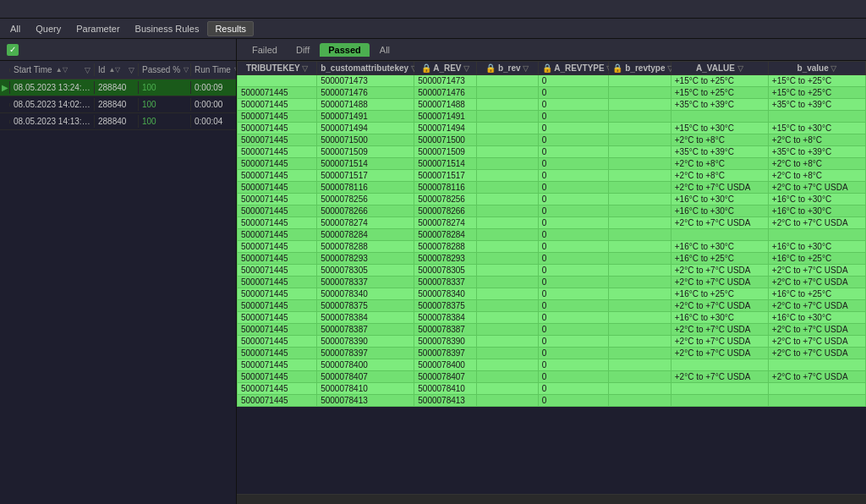 Image resolution: width=866 pixels, height=504 pixels. Describe the element at coordinates (118, 105) in the screenshot. I see `left-table-row: 08.05.2023 14:02:072888401000:00:00` at that location.